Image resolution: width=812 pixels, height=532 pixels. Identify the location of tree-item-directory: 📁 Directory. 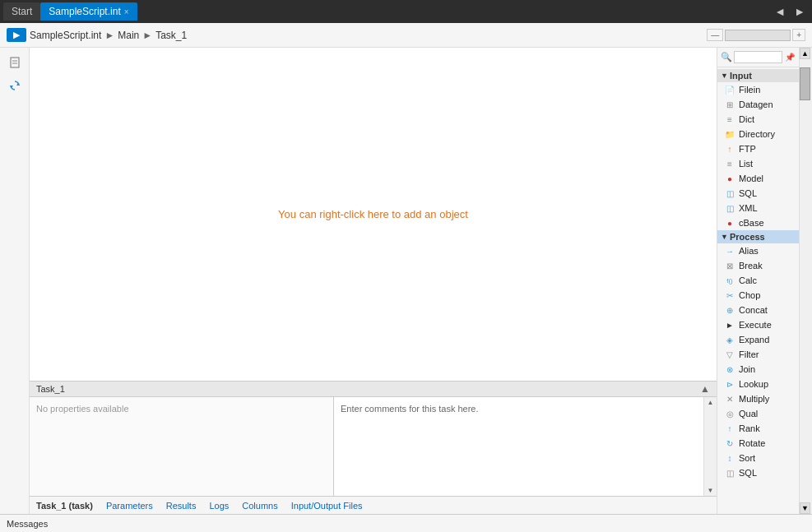
(759, 134).